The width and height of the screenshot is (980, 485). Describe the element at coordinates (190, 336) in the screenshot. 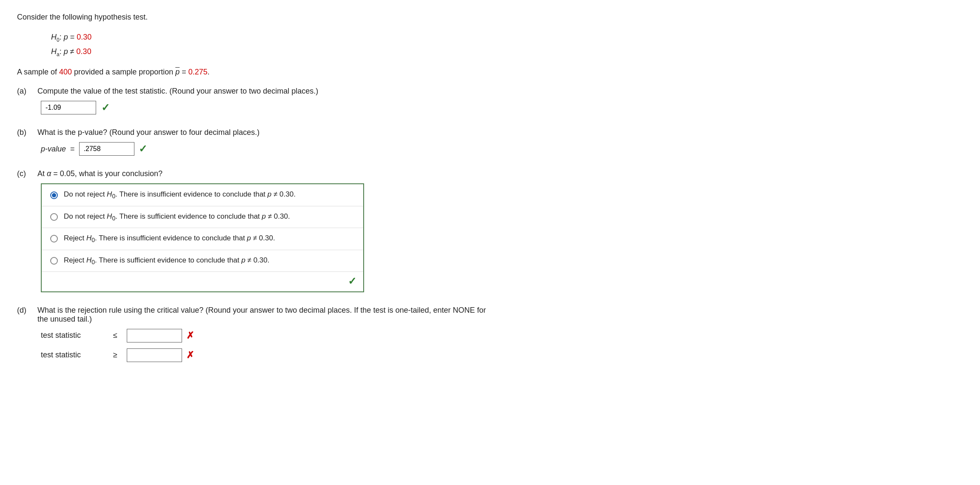

I see `test-stat-icon-1: ✗` at that location.